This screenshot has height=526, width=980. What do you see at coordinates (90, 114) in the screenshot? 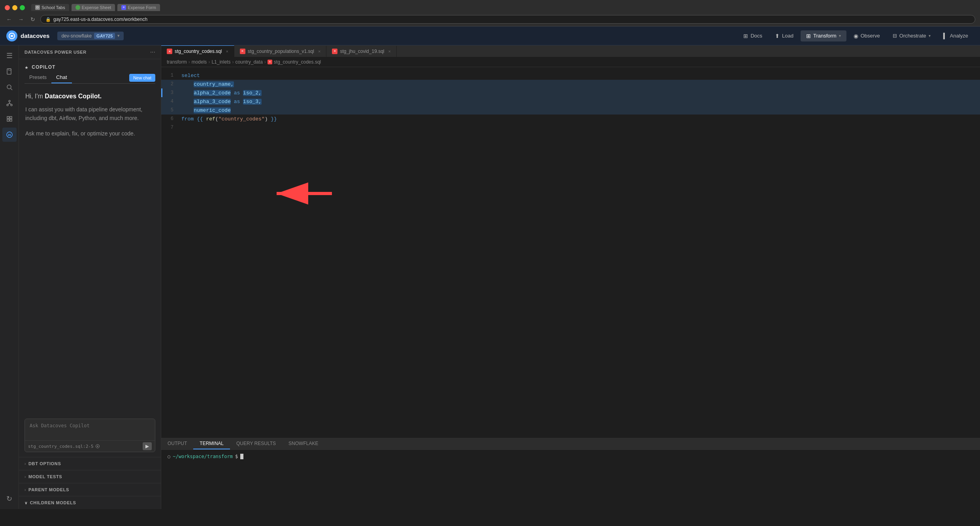
I see `assist-text: I can assist you with data pipeline deve…` at bounding box center [90, 114].